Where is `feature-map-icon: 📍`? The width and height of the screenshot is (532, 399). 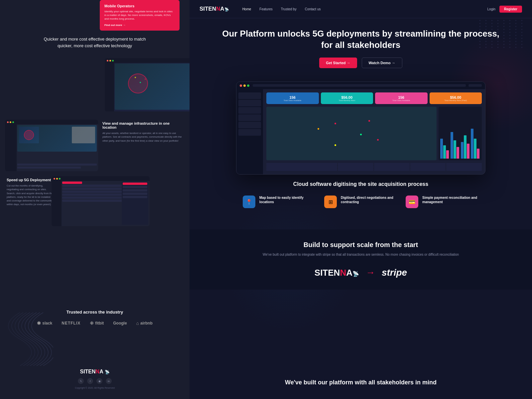
feature-map-icon: 📍 is located at coordinates (249, 202).